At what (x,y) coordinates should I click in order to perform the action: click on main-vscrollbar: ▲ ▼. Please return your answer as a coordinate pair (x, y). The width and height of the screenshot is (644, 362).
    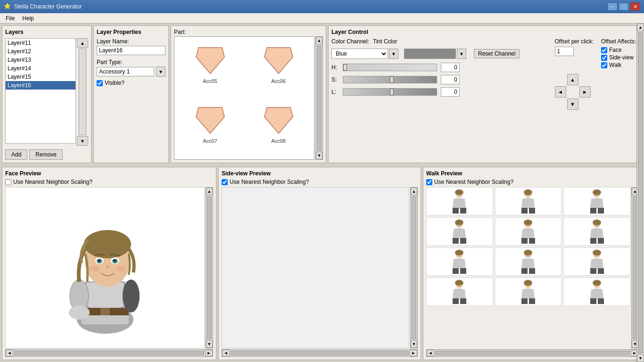
    Looking at the image, I should click on (640, 193).